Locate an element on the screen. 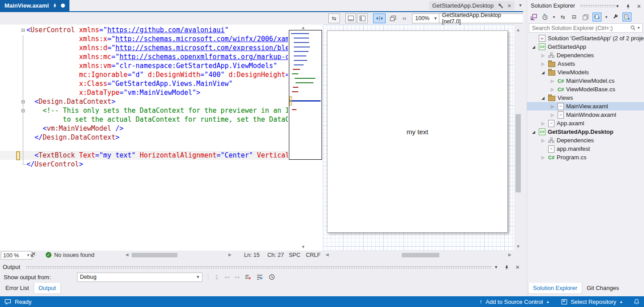 Image resolution: width=644 pixels, height=307 pixels. fold-collapse-icon: ⊟ is located at coordinates (23, 30).